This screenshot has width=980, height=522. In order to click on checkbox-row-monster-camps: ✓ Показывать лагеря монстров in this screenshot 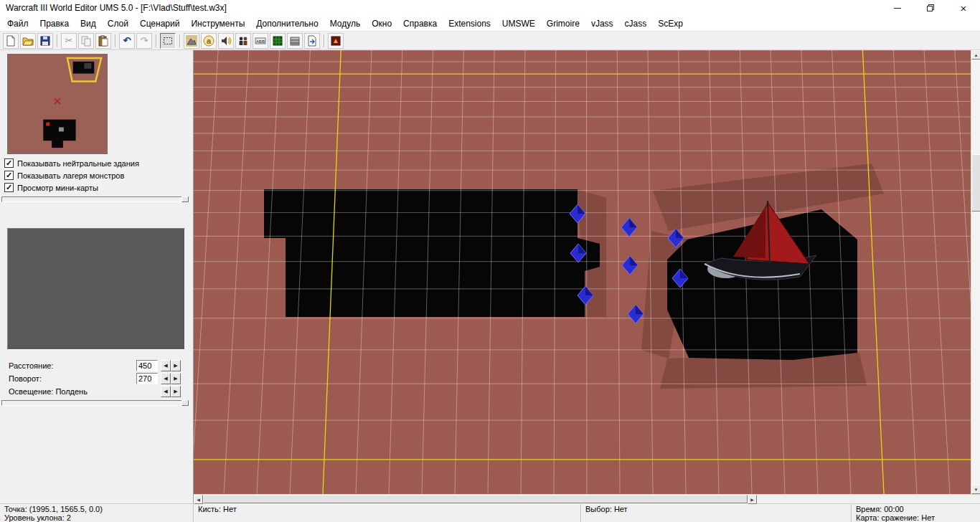, I will do `click(65, 175)`.